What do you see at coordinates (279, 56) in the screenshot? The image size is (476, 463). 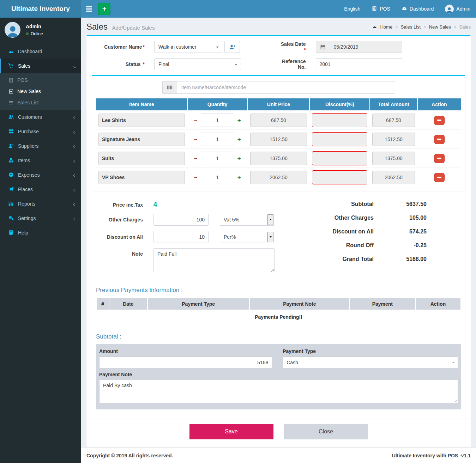 I see `sales-header-form: Customer Name* Walk-in customer Sales Da…` at bounding box center [279, 56].